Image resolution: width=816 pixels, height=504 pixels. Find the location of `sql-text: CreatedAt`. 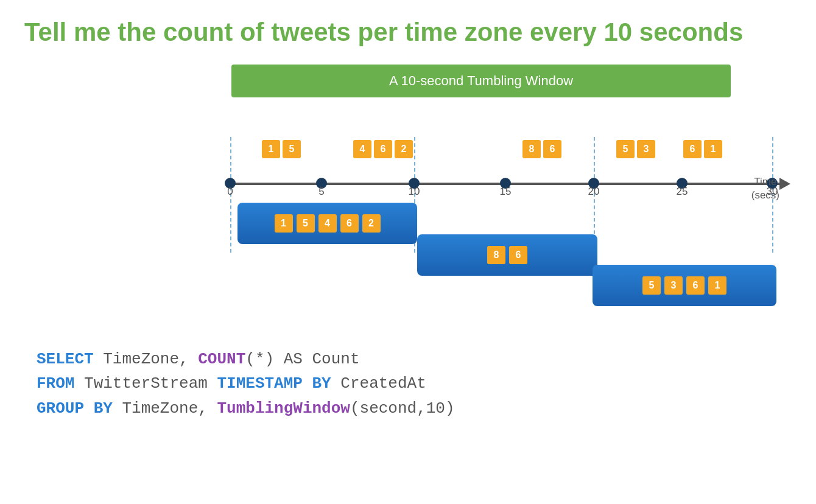

sql-text: CreatedAt is located at coordinates (379, 383).